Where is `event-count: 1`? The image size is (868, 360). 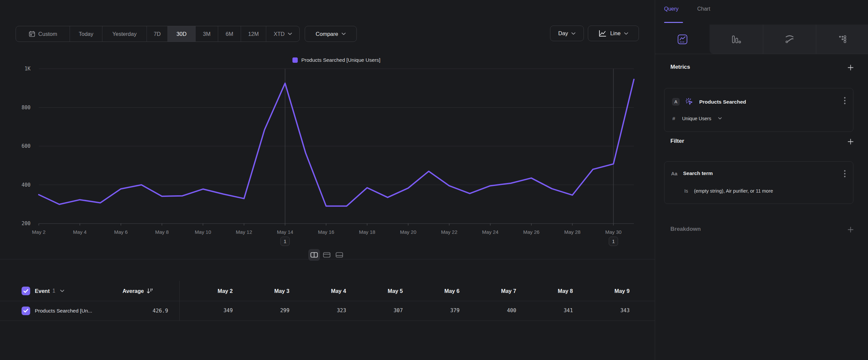
event-count: 1 is located at coordinates (54, 291).